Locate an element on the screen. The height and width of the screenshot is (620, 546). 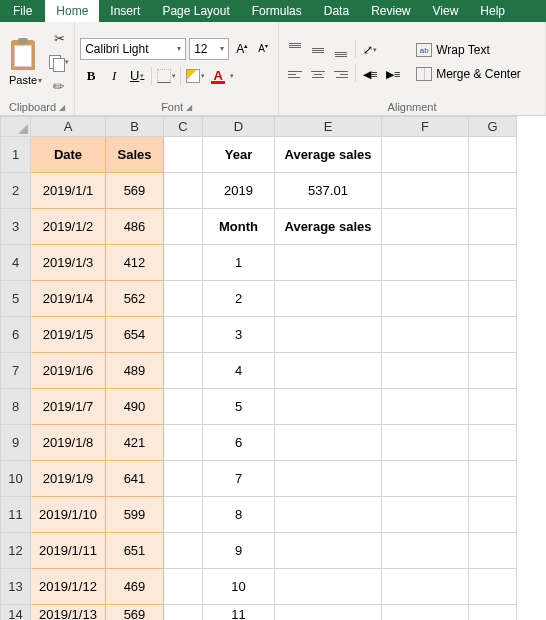
tab-home: Home is located at coordinates (72, 11).